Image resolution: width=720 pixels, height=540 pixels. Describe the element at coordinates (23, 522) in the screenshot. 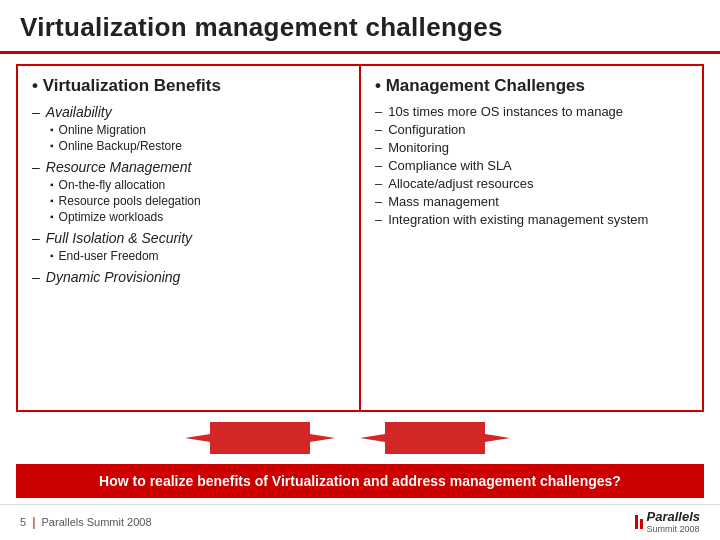

I see `page-number: 5` at that location.